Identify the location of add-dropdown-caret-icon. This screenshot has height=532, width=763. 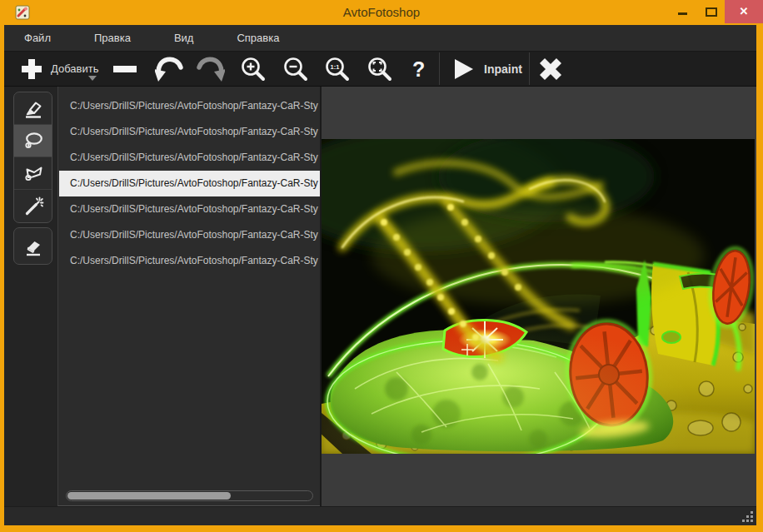
(92, 78).